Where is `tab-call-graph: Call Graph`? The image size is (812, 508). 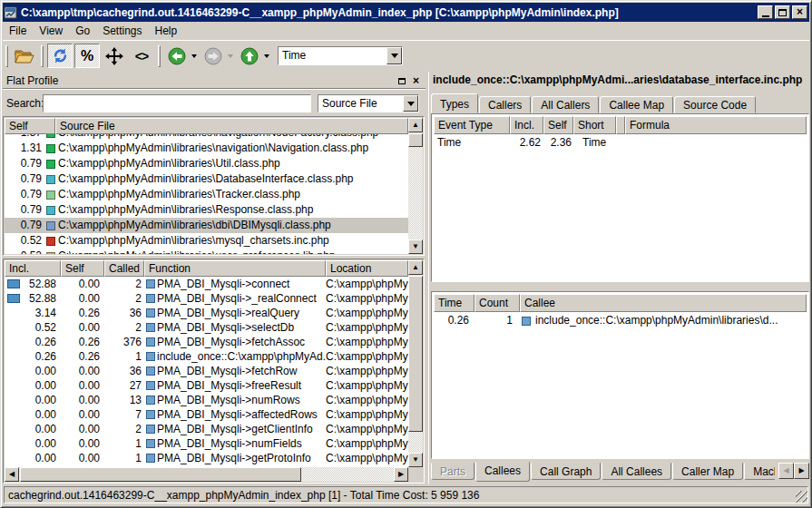 tab-call-graph: Call Graph is located at coordinates (566, 472).